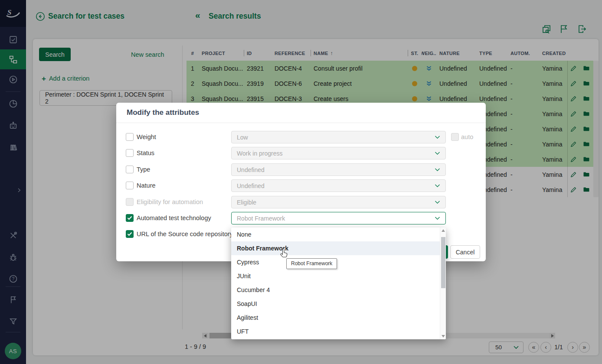 The image size is (602, 364). I want to click on nature-checkbox, so click(130, 185).